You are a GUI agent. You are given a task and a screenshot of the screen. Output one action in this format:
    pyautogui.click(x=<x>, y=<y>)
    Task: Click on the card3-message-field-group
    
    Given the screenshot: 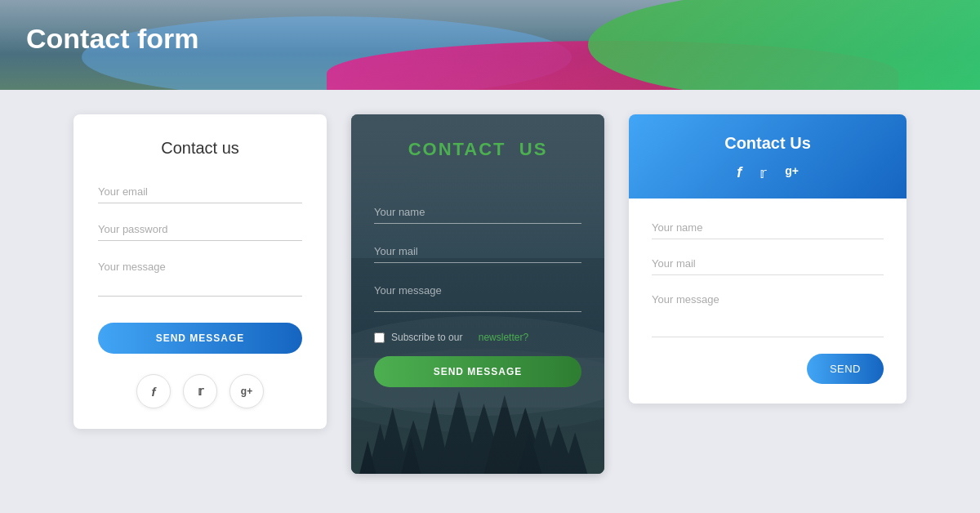 What is the action you would take?
    pyautogui.click(x=768, y=314)
    